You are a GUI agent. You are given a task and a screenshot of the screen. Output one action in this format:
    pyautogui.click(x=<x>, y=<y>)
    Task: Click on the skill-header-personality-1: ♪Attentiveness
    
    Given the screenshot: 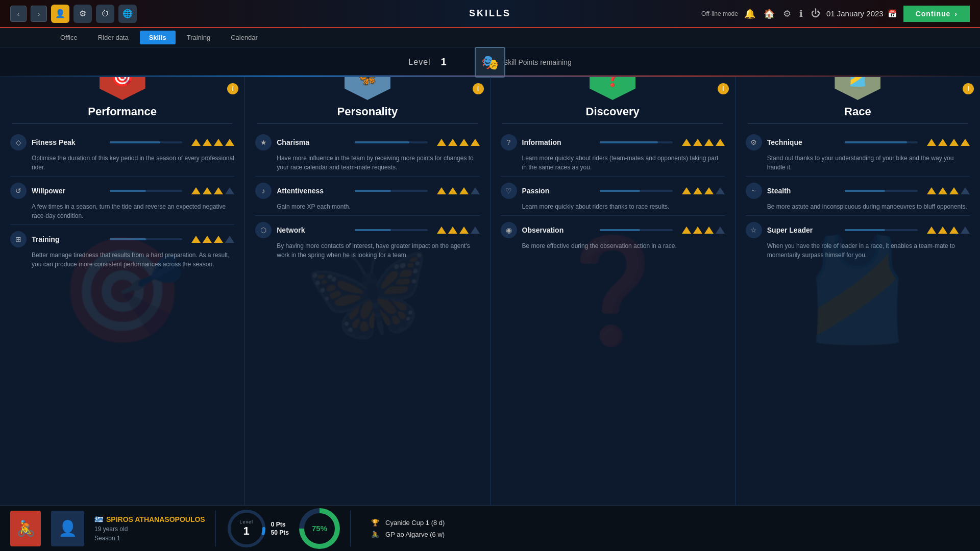 What is the action you would take?
    pyautogui.click(x=368, y=191)
    